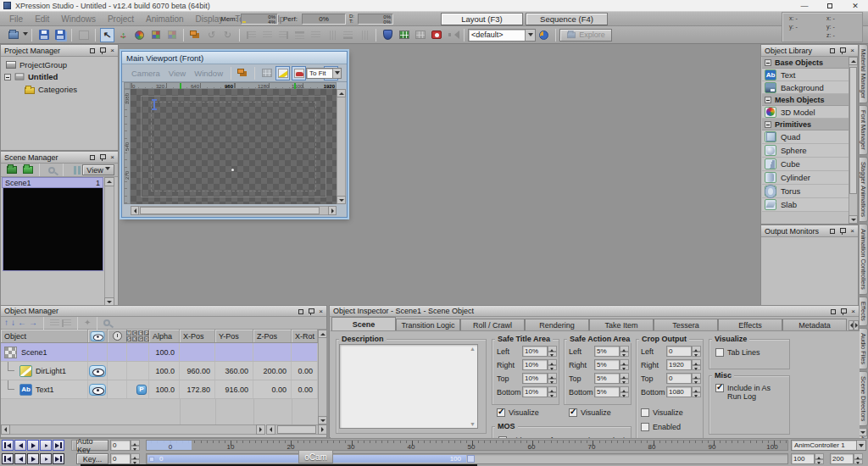 This screenshot has height=466, width=868. What do you see at coordinates (805, 112) in the screenshot?
I see `library-item-3d-model: 3D Model` at bounding box center [805, 112].